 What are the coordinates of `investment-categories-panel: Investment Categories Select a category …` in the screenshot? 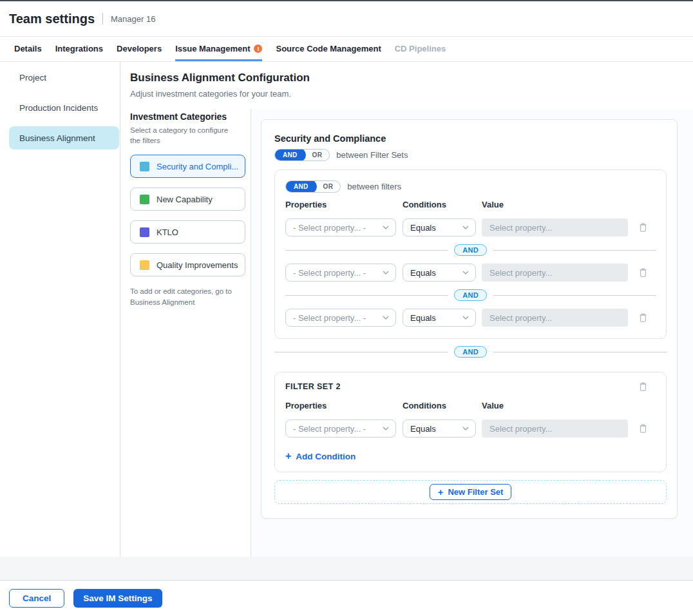 It's located at (185, 332).